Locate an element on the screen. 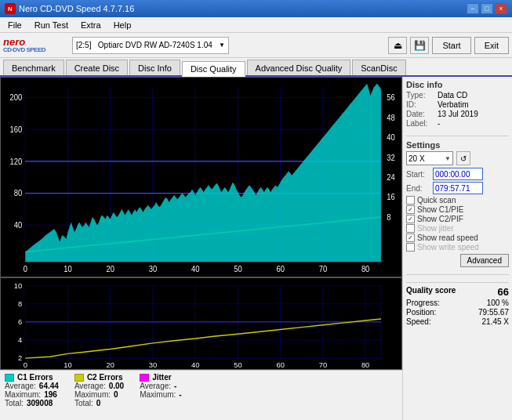  svg-text: 10 is located at coordinates (18, 286).